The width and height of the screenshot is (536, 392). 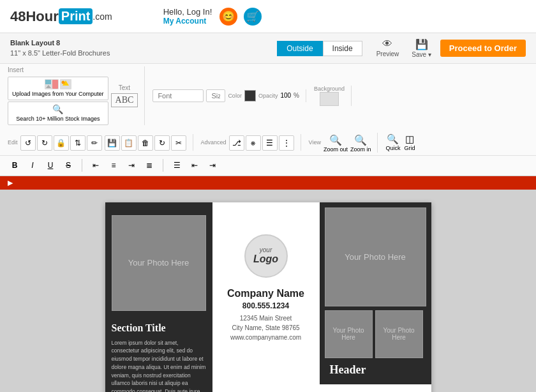 What do you see at coordinates (422, 45) in the screenshot?
I see `save-icon: 💾` at bounding box center [422, 45].